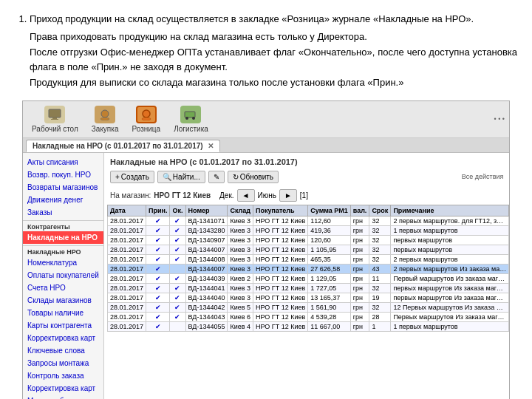 The image size is (532, 399). What do you see at coordinates (64, 338) in the screenshot?
I see `sidebar-item-korrekt-karta: Корректировка карт` at bounding box center [64, 338].